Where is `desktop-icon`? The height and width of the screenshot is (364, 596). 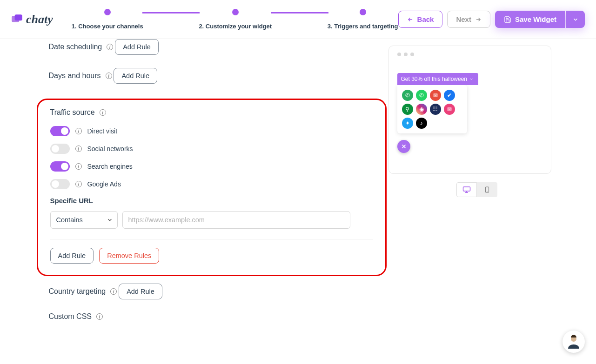
desktop-icon is located at coordinates (467, 190).